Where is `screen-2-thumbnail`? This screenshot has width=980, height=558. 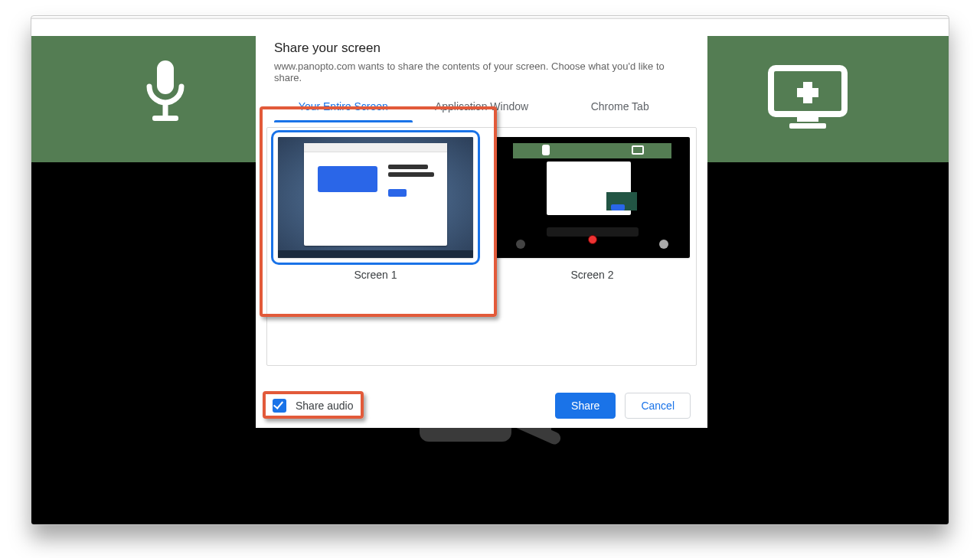
screen-2-thumbnail is located at coordinates (593, 197).